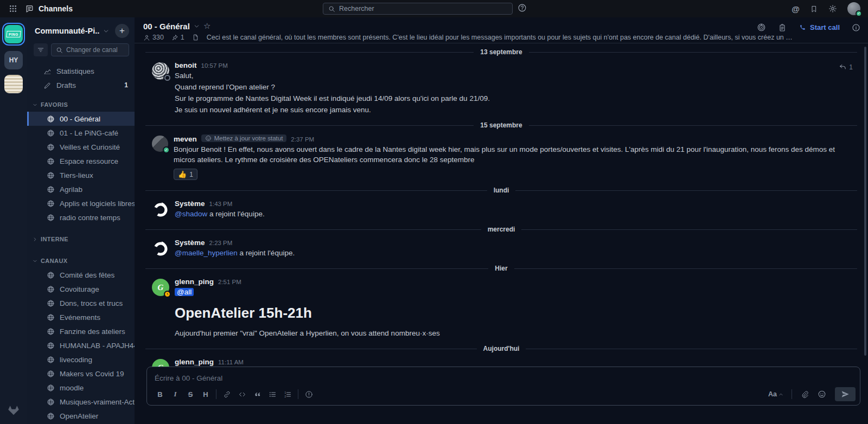 The height and width of the screenshot is (424, 868). Describe the element at coordinates (846, 67) in the screenshot. I see `reply-count: 1` at that location.